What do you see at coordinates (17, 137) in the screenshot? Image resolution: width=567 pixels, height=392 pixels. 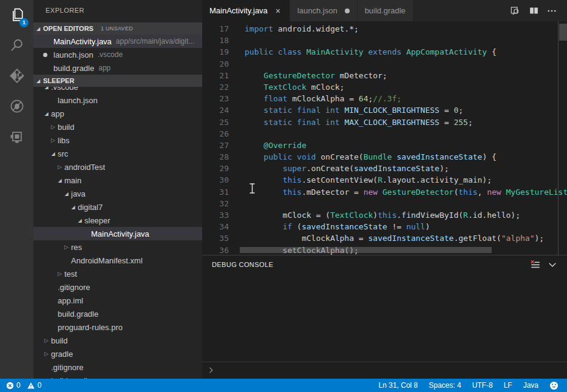 I see `activity-extensions-button` at bounding box center [17, 137].